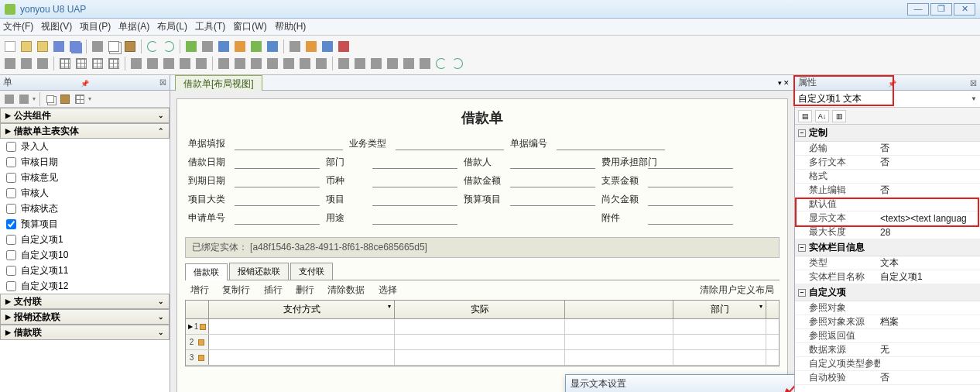 The width and height of the screenshot is (980, 392). What do you see at coordinates (457, 64) in the screenshot?
I see `tb2-redo-icon` at bounding box center [457, 64].